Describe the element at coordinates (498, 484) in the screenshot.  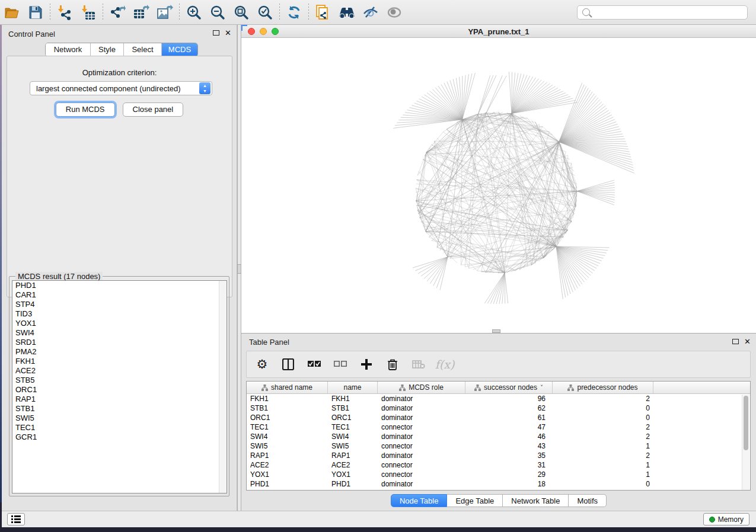
I see `table-row: PHD1PHD1dominator180` at that location.